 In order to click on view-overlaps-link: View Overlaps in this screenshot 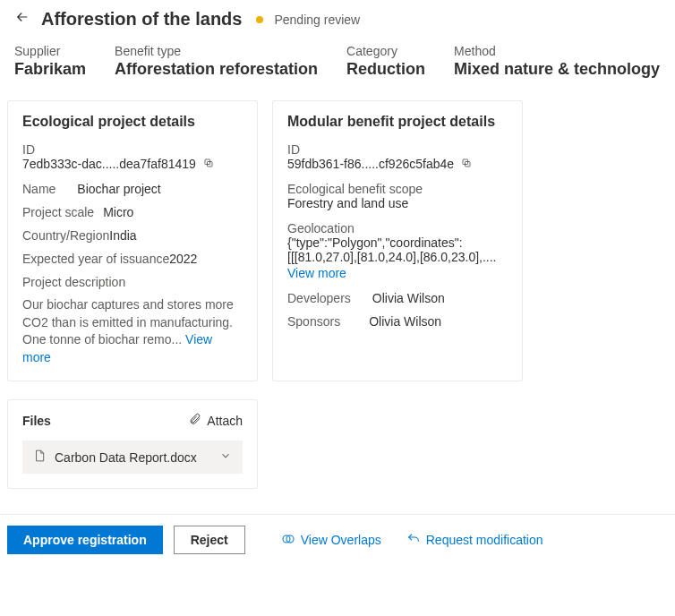, I will do `click(331, 541)`.